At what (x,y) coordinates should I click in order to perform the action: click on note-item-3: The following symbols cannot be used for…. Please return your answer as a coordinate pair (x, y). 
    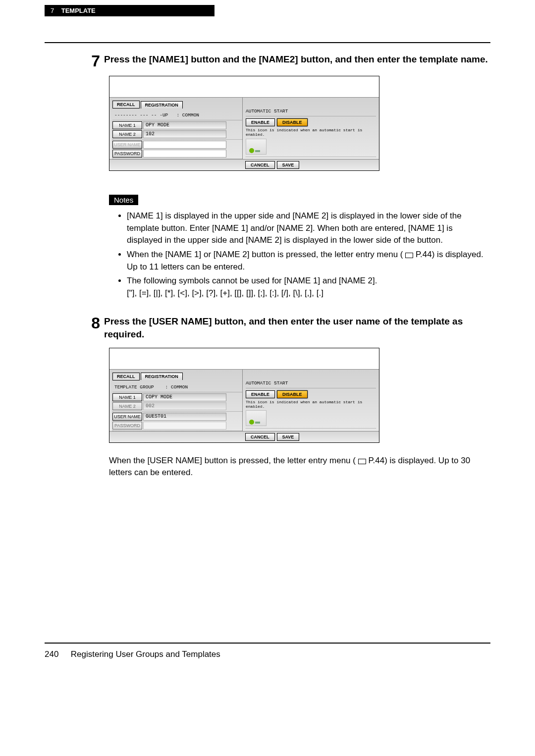
    Looking at the image, I should click on (309, 287).